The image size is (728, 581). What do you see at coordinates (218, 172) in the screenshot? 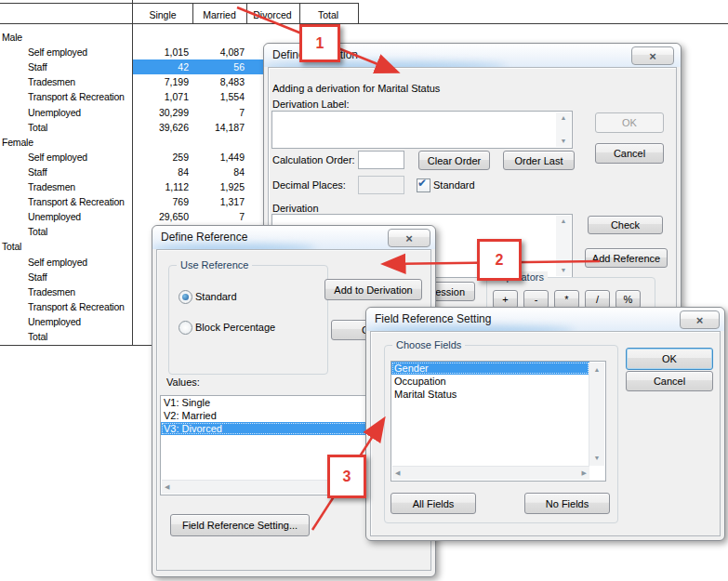
I see `cell-married: 84` at bounding box center [218, 172].